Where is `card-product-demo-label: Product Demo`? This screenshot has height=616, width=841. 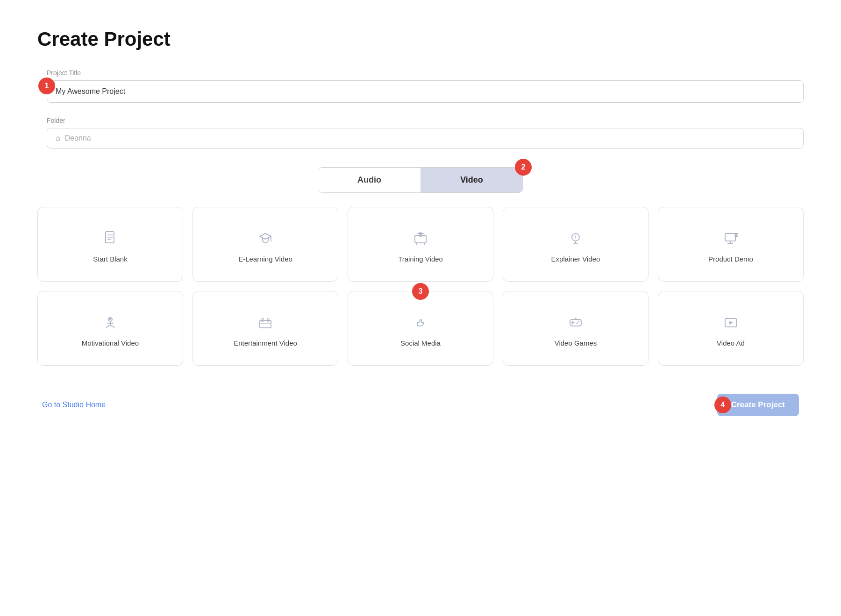
card-product-demo-label: Product Demo is located at coordinates (731, 259).